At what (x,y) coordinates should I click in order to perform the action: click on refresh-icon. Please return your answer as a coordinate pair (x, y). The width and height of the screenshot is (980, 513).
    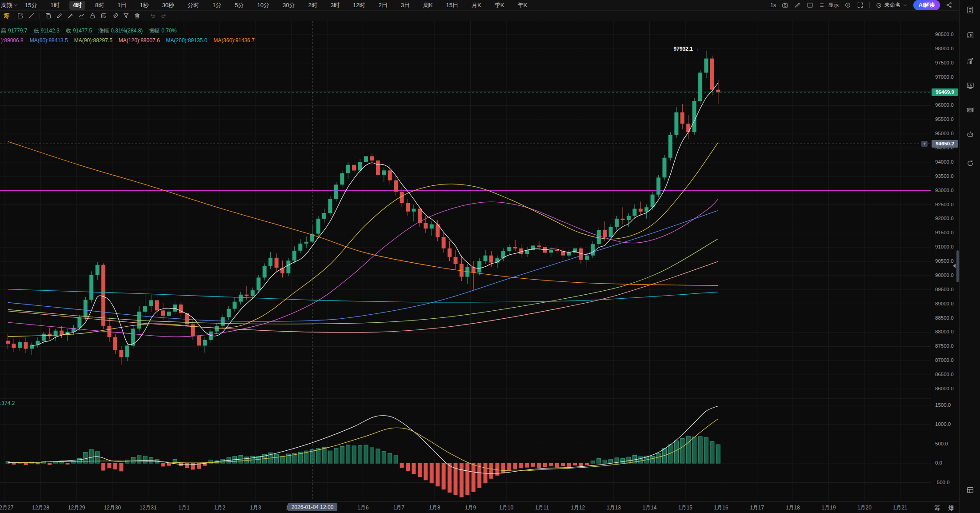
    Looking at the image, I should click on (970, 164).